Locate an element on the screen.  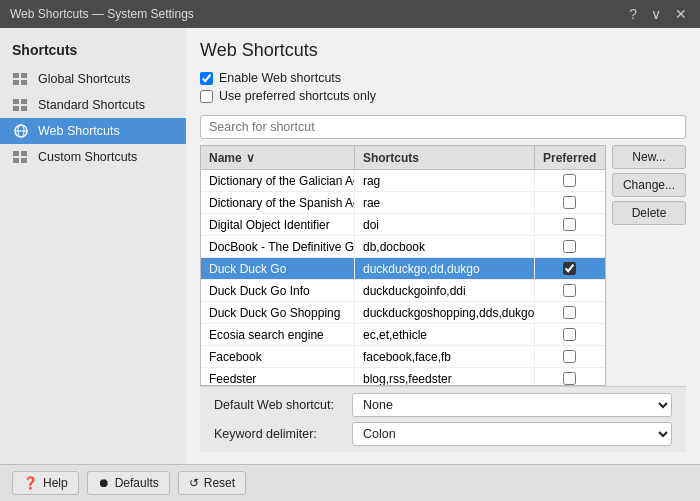
cell-shortcuts: doi is located at coordinates (445, 224).